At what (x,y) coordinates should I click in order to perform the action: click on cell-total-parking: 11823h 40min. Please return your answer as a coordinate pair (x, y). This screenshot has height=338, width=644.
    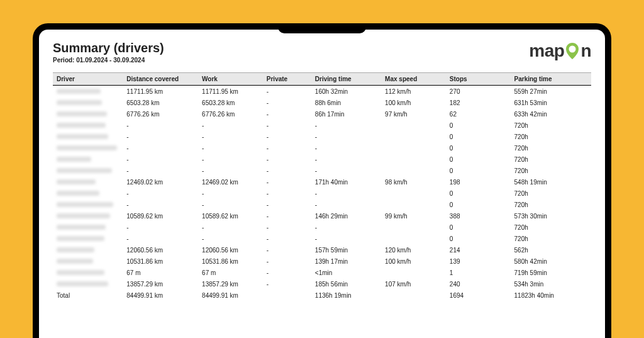
    Looking at the image, I should click on (551, 295).